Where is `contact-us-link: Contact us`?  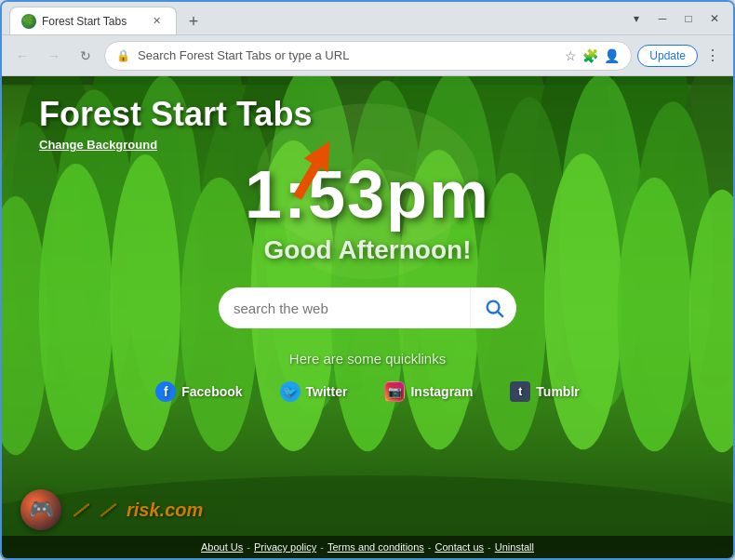
contact-us-link: Contact us is located at coordinates (460, 547).